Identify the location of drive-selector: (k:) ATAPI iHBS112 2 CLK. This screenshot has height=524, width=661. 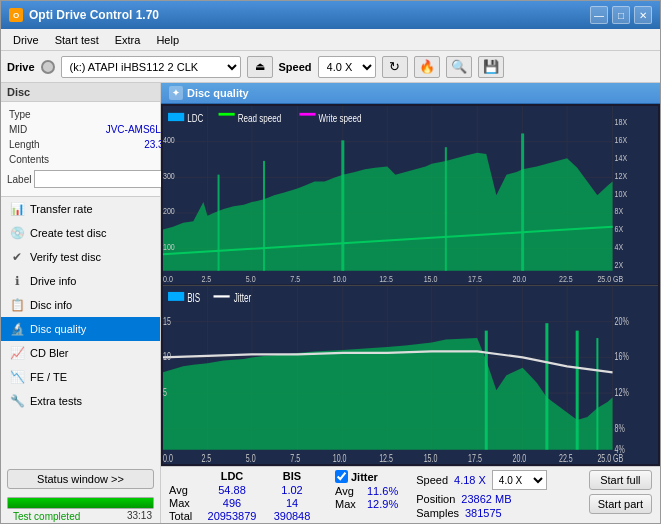
(151, 67).